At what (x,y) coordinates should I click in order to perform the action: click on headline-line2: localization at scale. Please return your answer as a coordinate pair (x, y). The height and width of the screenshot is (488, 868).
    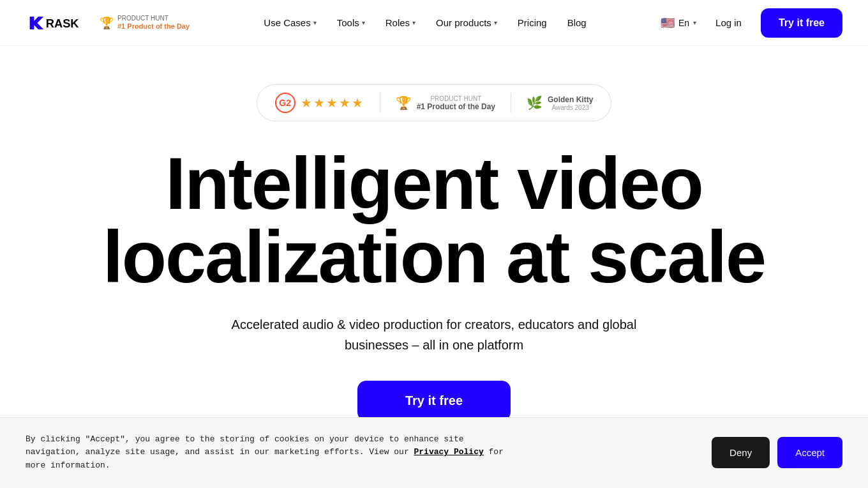
    Looking at the image, I should click on (434, 257).